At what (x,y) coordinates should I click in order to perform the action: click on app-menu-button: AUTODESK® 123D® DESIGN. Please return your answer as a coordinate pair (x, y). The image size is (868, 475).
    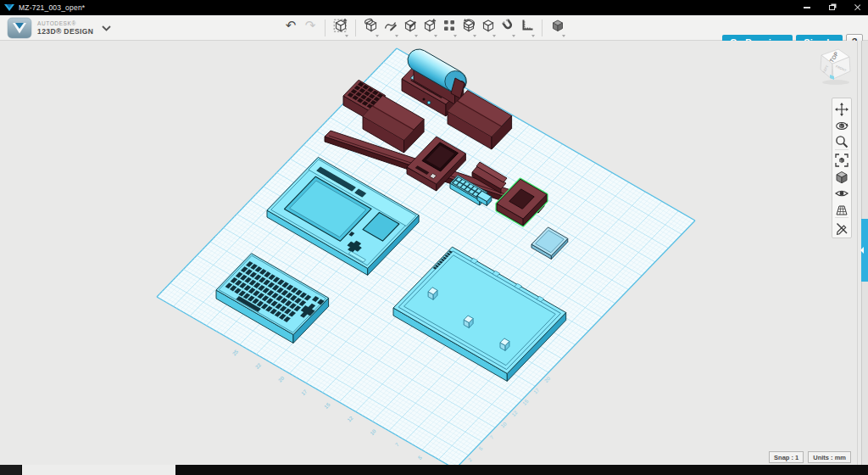
    Looking at the image, I should click on (59, 28).